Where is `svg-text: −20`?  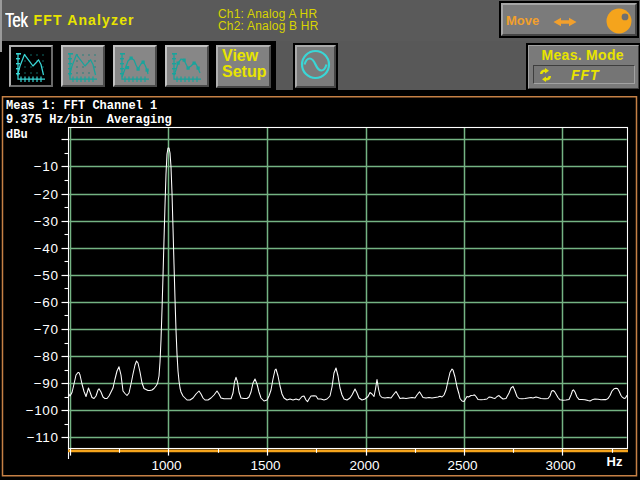
svg-text: −20 is located at coordinates (46, 194).